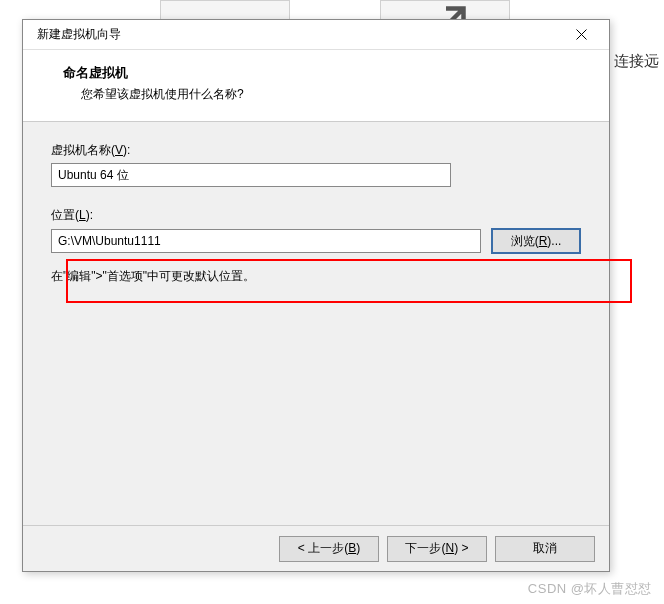 This screenshot has height=604, width=664. Describe the element at coordinates (299, 34) in the screenshot. I see `dialog-title: 新建虚拟机向导` at that location.